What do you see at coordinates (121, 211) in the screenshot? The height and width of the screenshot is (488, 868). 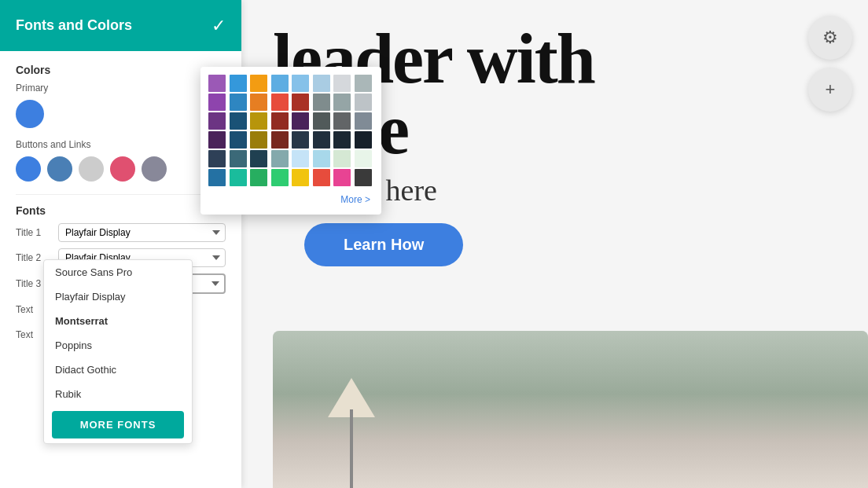 I see `fonts-section-label: Fonts` at bounding box center [121, 211].